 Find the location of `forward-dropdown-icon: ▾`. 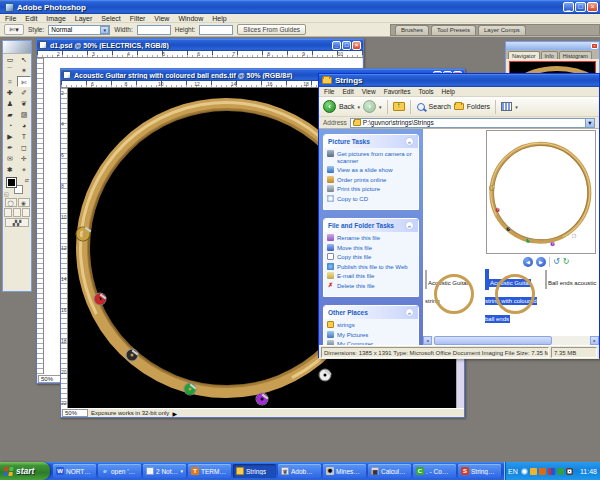

forward-dropdown-icon: ▾ is located at coordinates (380, 107).